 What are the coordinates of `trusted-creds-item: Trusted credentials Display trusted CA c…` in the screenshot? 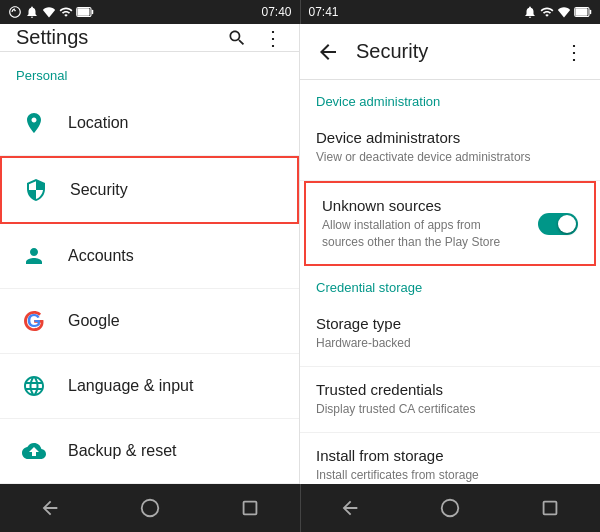 It's located at (450, 400).